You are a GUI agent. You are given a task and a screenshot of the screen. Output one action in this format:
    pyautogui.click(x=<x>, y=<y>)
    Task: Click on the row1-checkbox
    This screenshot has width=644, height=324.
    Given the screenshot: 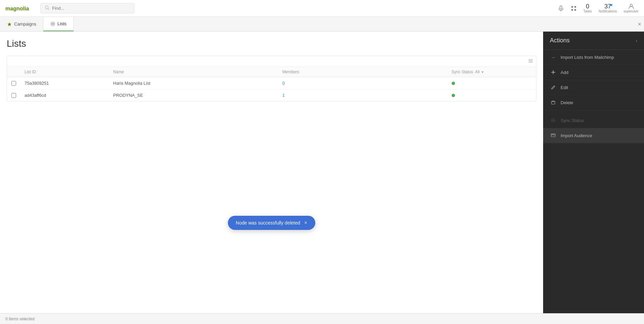 What is the action you would take?
    pyautogui.click(x=14, y=83)
    